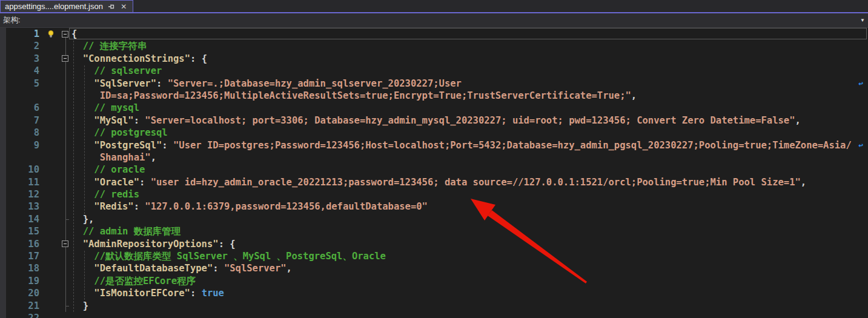 Image resolution: width=868 pixels, height=318 pixels. Describe the element at coordinates (434, 281) in the screenshot. I see `code-line: 19//是否监控EFCore程序` at that location.